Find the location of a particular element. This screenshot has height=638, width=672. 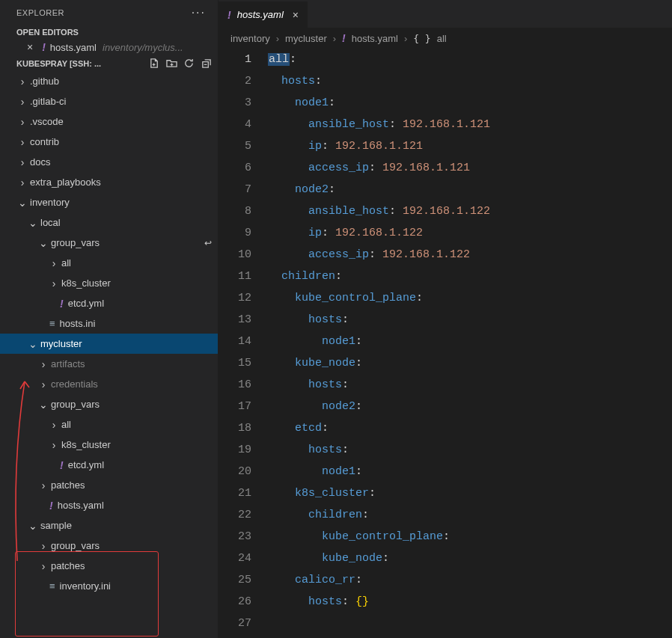

collapse-all-icon is located at coordinates (207, 63).